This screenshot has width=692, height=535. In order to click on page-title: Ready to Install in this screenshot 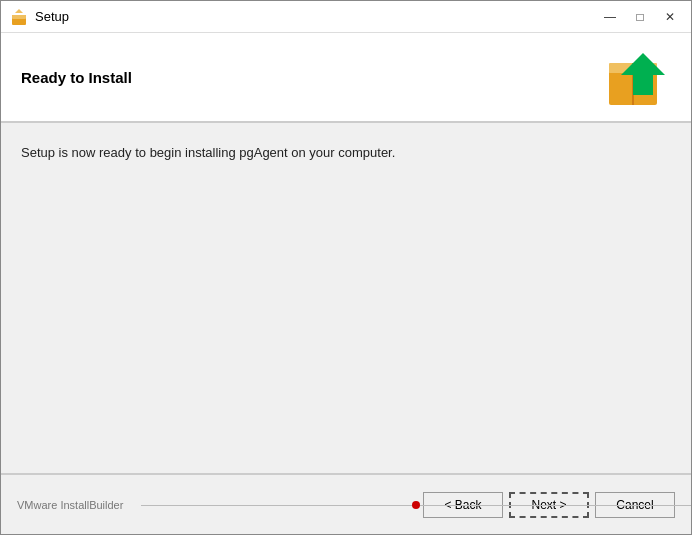, I will do `click(76, 78)`.